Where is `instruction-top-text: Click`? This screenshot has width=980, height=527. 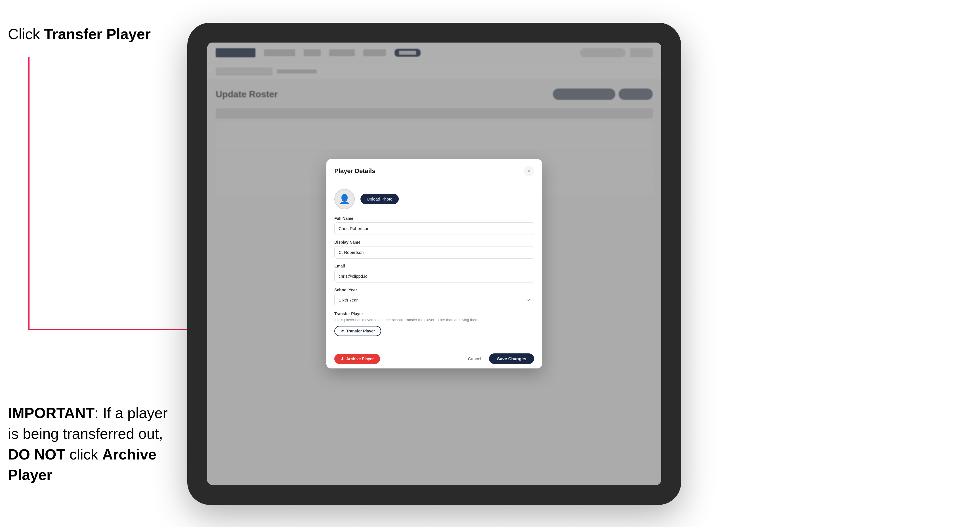 instruction-top-text: Click is located at coordinates (26, 34).